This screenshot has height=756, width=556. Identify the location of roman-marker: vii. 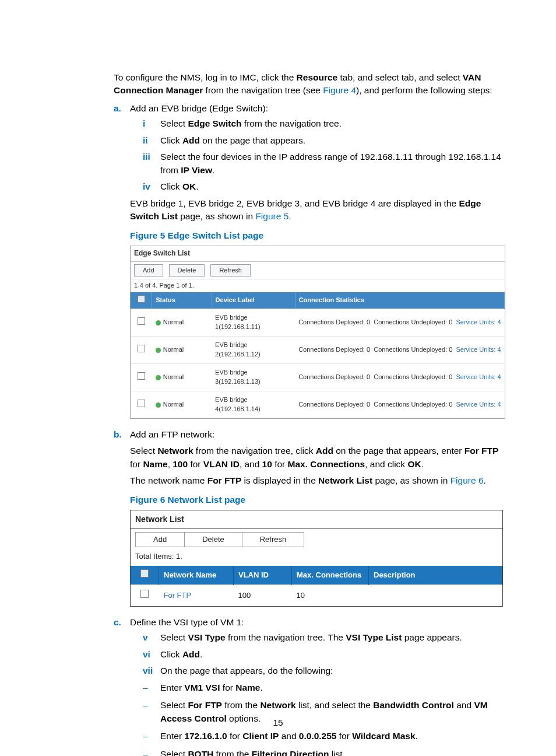
(150, 671).